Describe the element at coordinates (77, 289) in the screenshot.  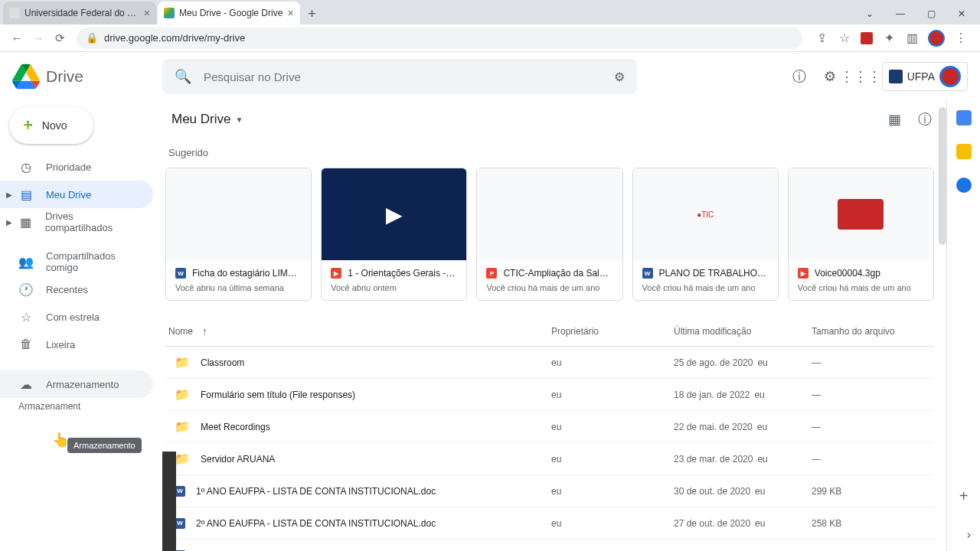
I see `sidebar-item-recent: 🕐 Recentes` at that location.